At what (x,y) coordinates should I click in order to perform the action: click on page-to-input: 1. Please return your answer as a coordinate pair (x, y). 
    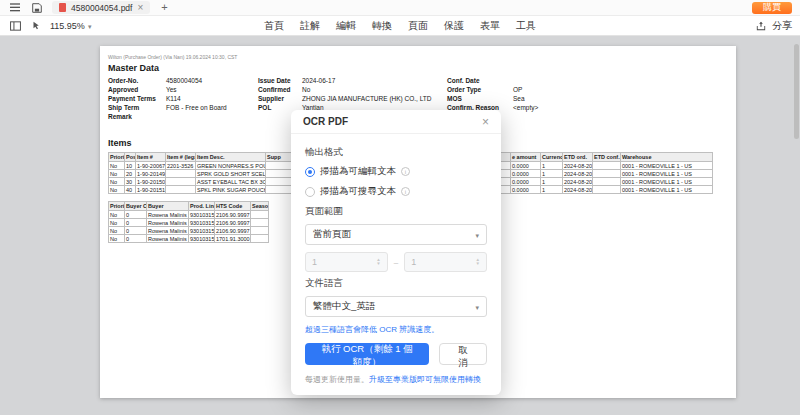
    Looking at the image, I should click on (446, 262).